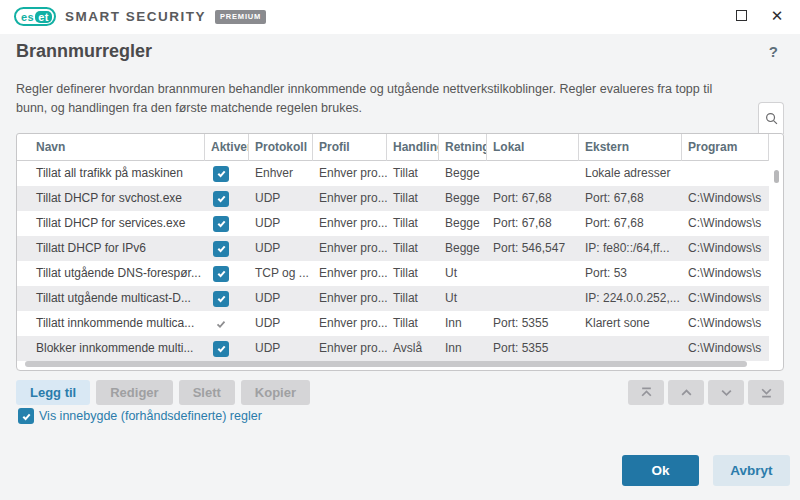 Image resolution: width=800 pixels, height=500 pixels. I want to click on show-builtin-checkbox, so click(26, 416).